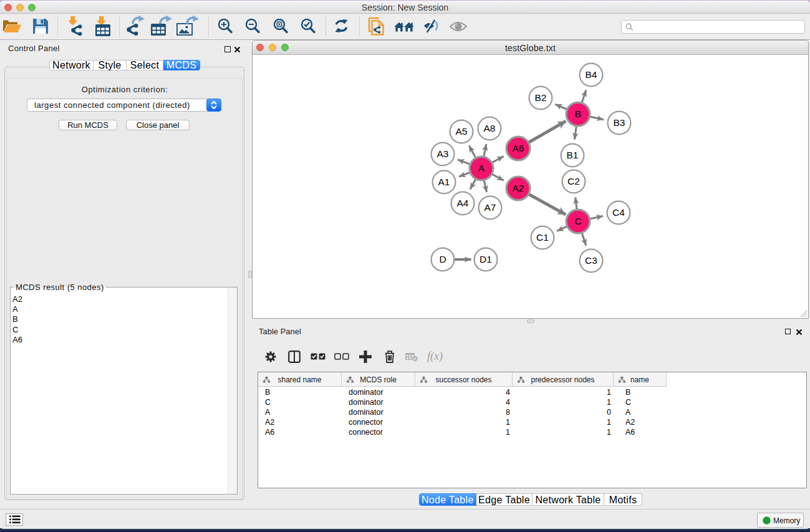 Image resolution: width=810 pixels, height=532 pixels. Describe the element at coordinates (486, 259) in the screenshot. I see `svg-text: D1` at that location.